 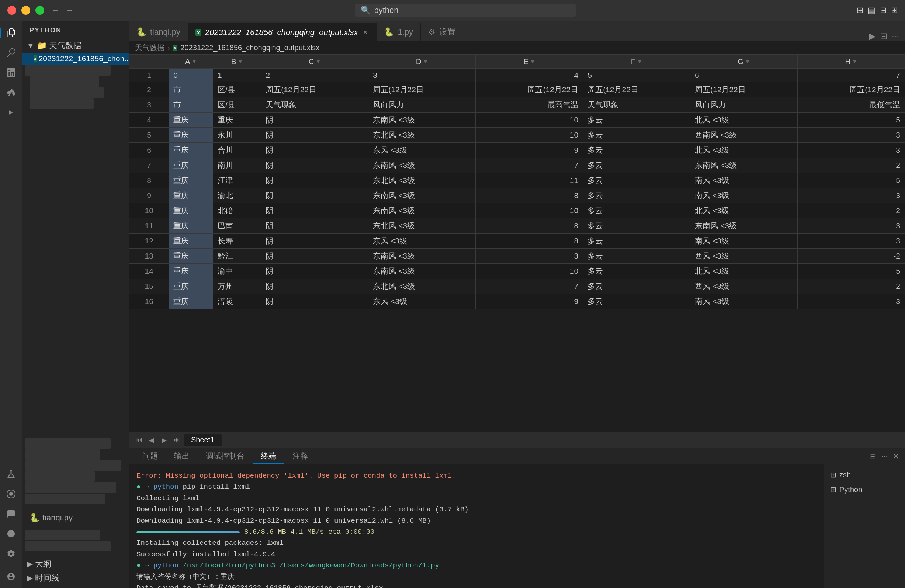 What do you see at coordinates (139, 440) in the screenshot?
I see `sheet-nav-first: ⏮` at bounding box center [139, 440].